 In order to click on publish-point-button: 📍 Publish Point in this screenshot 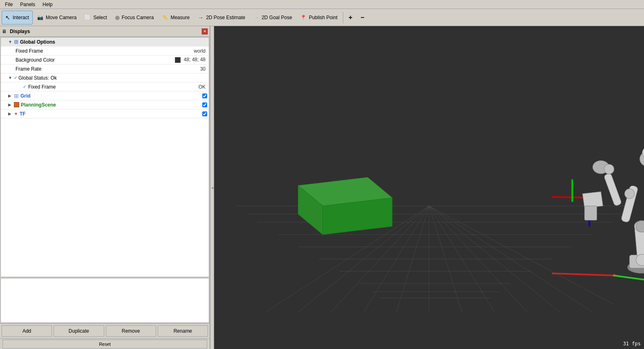, I will do `click(319, 18)`.